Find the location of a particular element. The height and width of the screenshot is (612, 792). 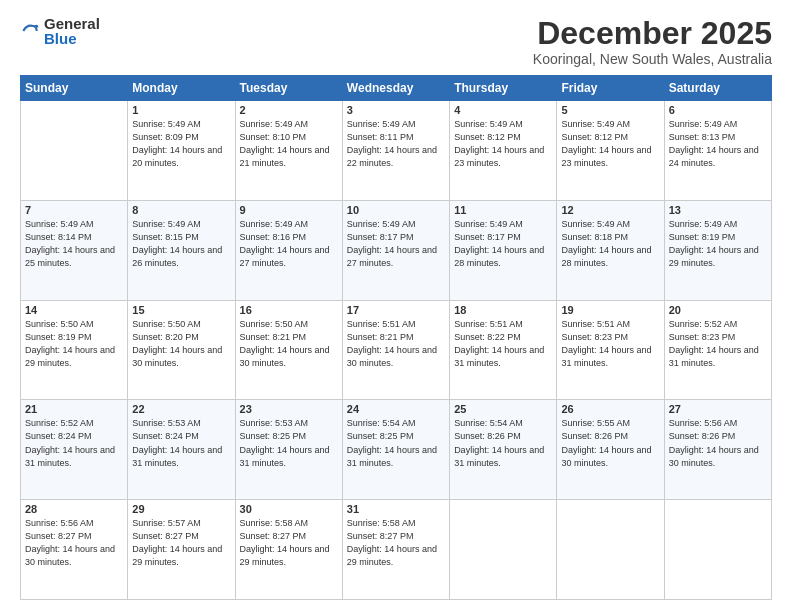

day-info: Sunrise: 5:54 AMSunset: 8:26 PMDaylight:… is located at coordinates (503, 443).